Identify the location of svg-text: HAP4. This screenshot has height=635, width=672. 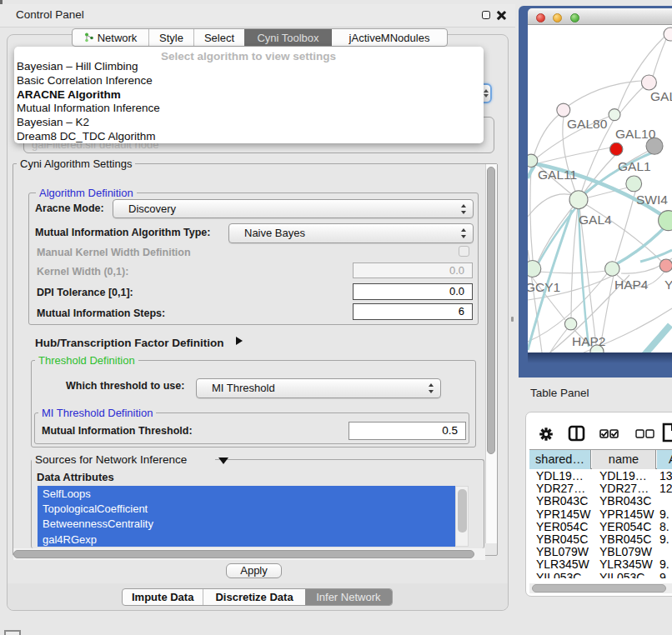
(632, 285).